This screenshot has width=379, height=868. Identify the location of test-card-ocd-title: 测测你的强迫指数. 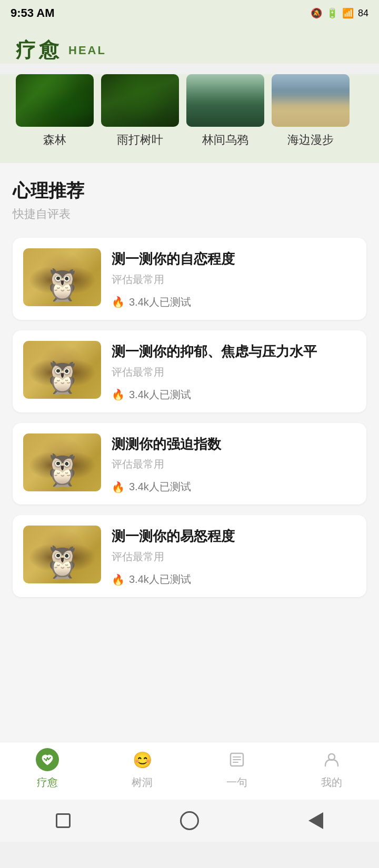
(234, 445).